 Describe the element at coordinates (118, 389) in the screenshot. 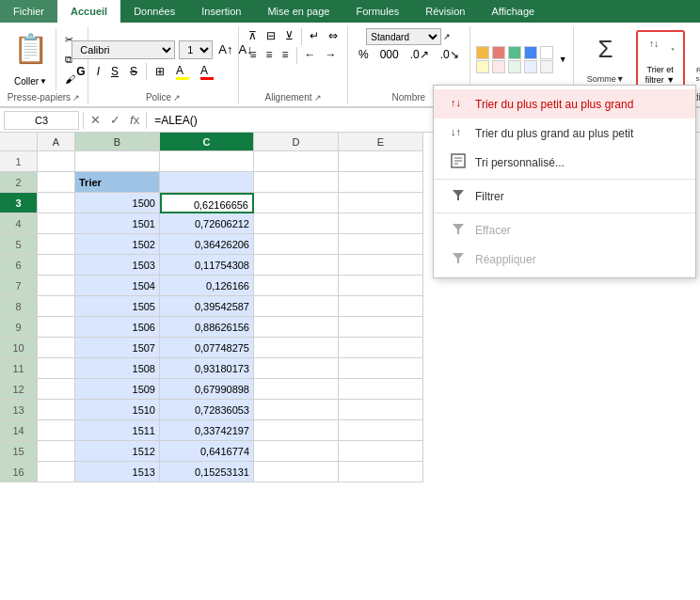

I see `cell-b12: 1509` at that location.